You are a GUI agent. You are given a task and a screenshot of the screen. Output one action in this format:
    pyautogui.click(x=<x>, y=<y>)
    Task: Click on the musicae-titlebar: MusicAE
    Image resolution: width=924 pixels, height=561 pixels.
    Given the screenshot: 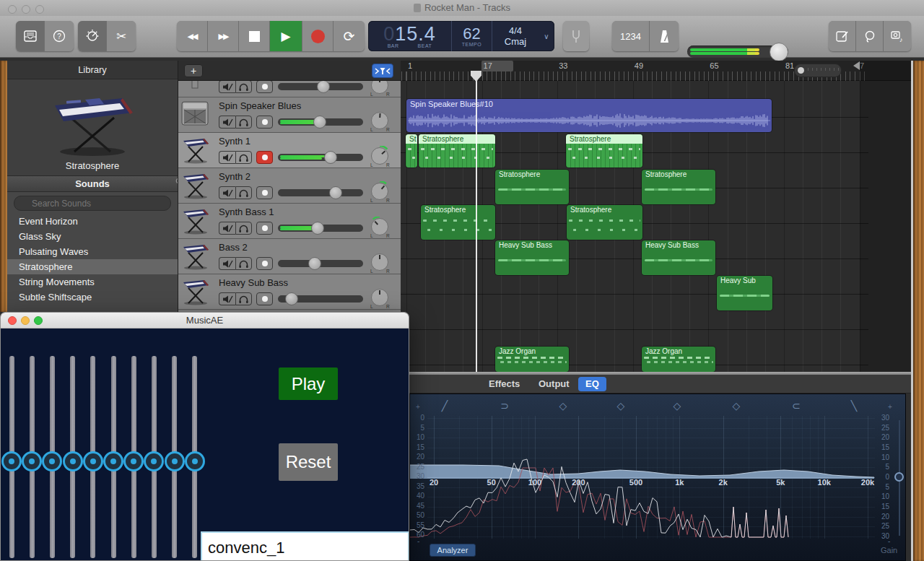 What is the action you would take?
    pyautogui.click(x=205, y=321)
    